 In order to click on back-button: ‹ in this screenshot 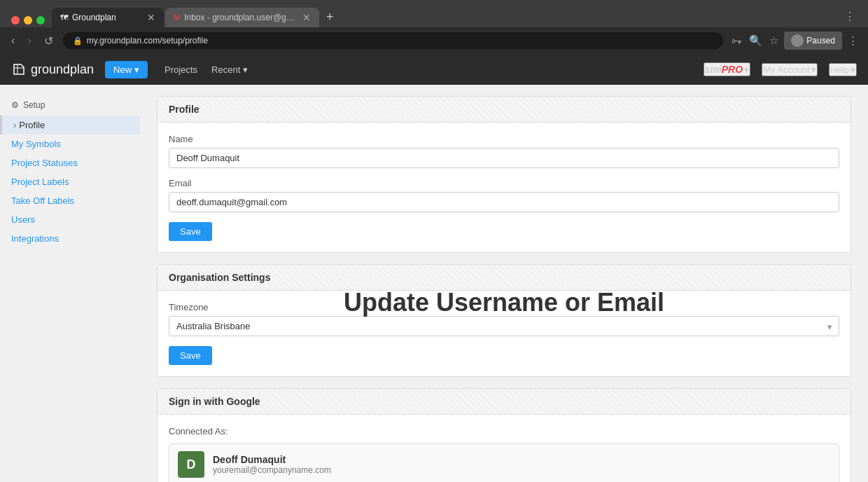, I will do `click(13, 41)`.